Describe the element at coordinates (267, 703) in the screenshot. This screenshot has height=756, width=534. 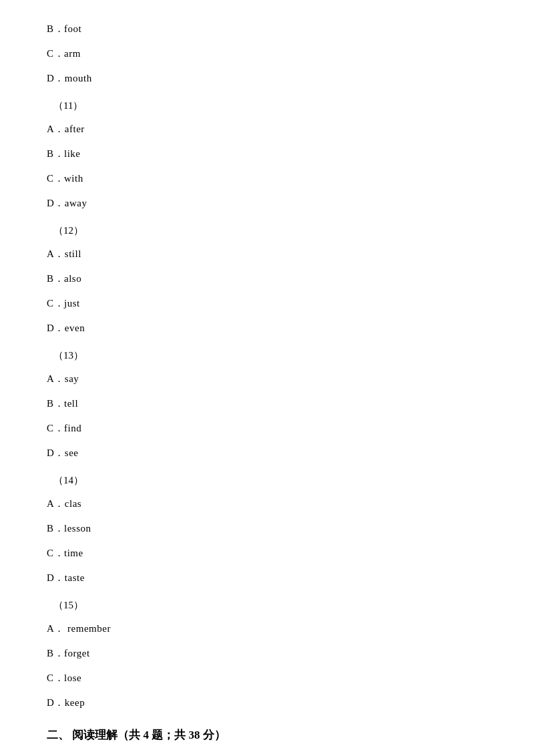
I see `option-d15: D．keep` at that location.